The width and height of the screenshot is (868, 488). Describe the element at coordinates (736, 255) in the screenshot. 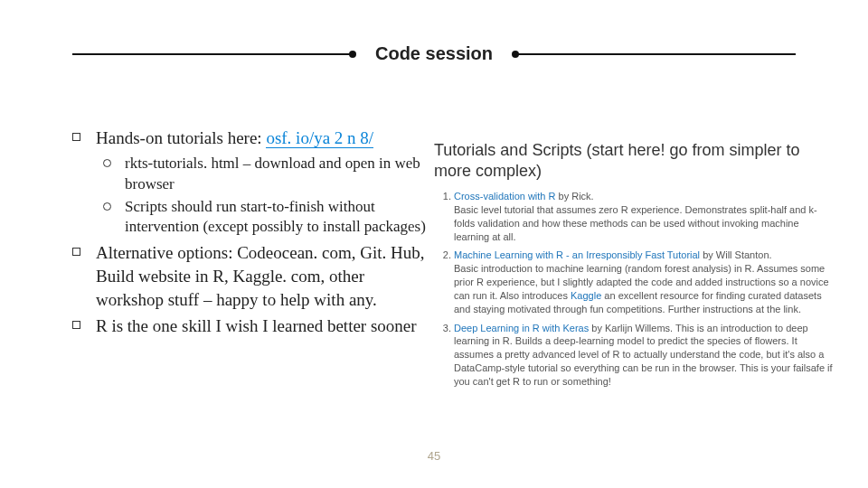

I see `embed-item-2-by: by Will Stanton.` at that location.